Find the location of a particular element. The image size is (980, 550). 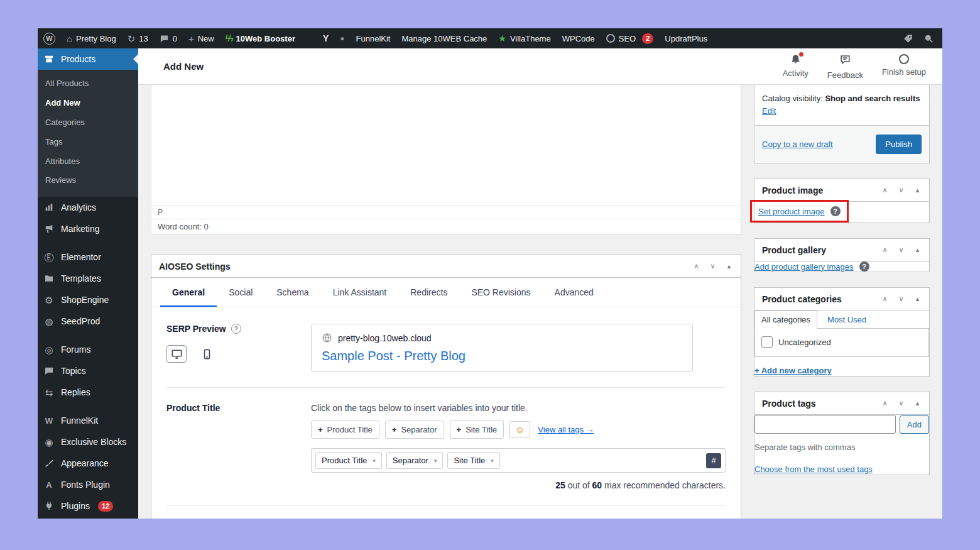

site-menu: ⌂ Pretty Blog is located at coordinates (92, 38).